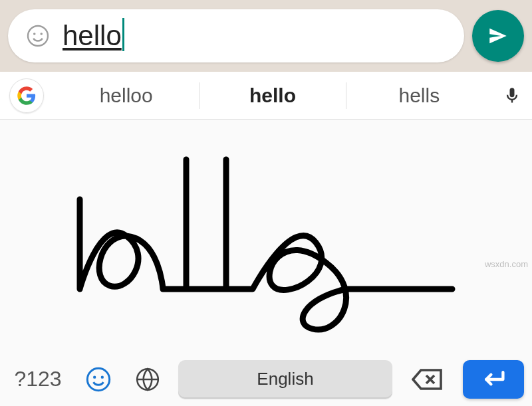 The height and width of the screenshot is (406, 532). What do you see at coordinates (512, 96) in the screenshot?
I see `mic-icon` at bounding box center [512, 96].